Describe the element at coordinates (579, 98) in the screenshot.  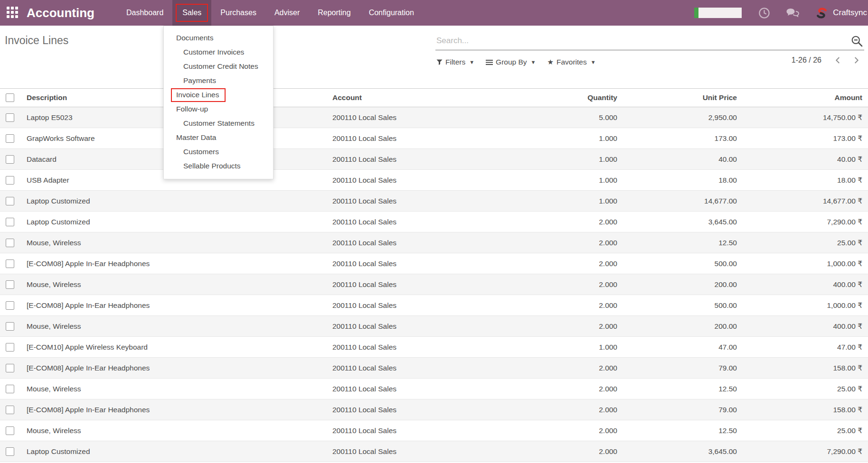
I see `column-header-quantity: Quantity` at that location.